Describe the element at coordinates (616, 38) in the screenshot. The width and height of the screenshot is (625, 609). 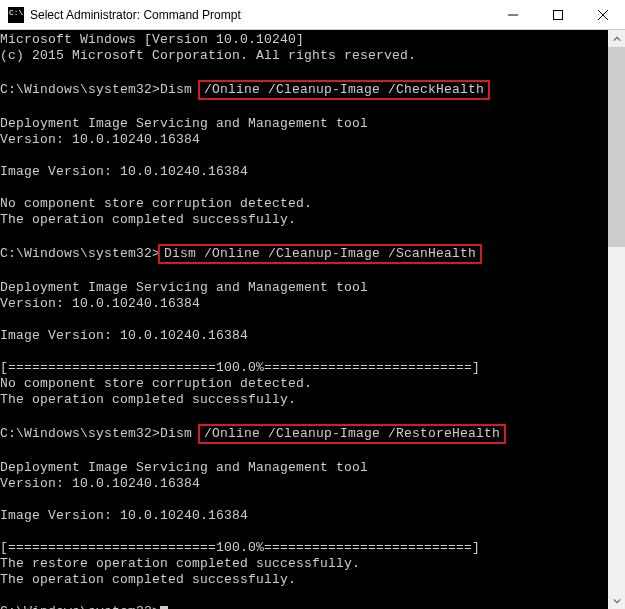
I see `scroll-up-button` at that location.